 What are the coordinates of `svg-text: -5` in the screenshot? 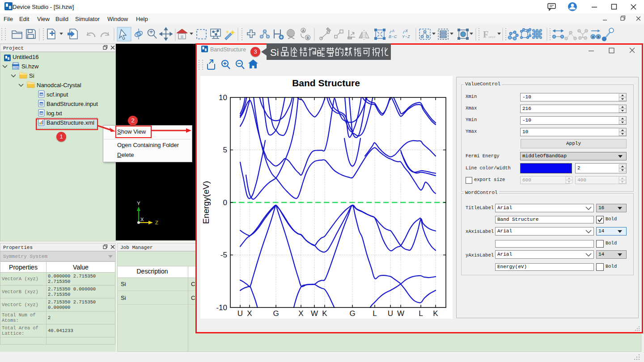 It's located at (224, 255).